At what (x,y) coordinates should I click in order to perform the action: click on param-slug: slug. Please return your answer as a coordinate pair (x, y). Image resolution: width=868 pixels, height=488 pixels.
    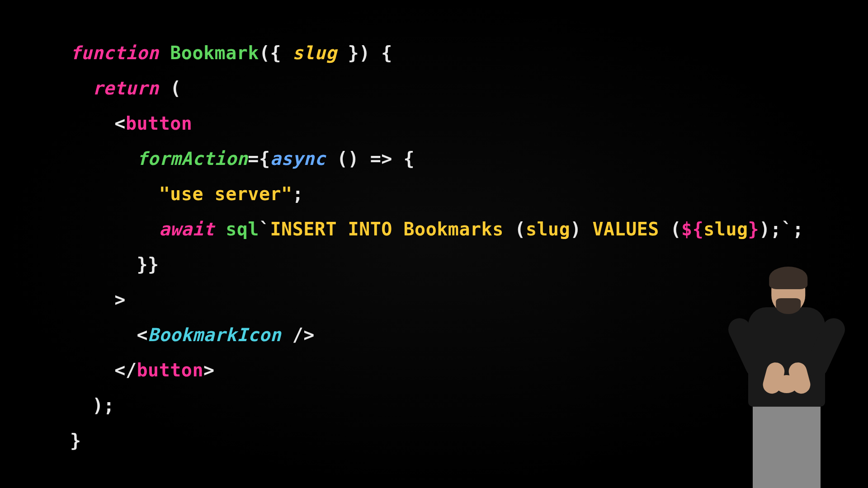
    Looking at the image, I should click on (315, 53).